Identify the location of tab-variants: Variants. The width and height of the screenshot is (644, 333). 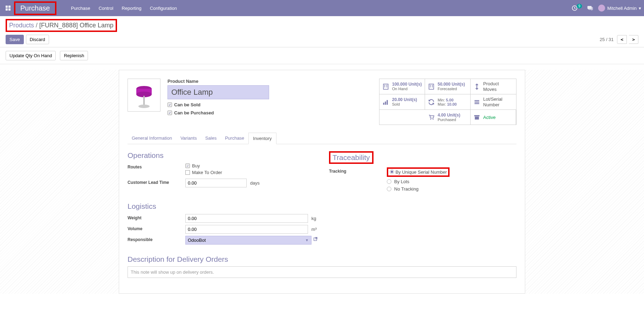
(189, 138).